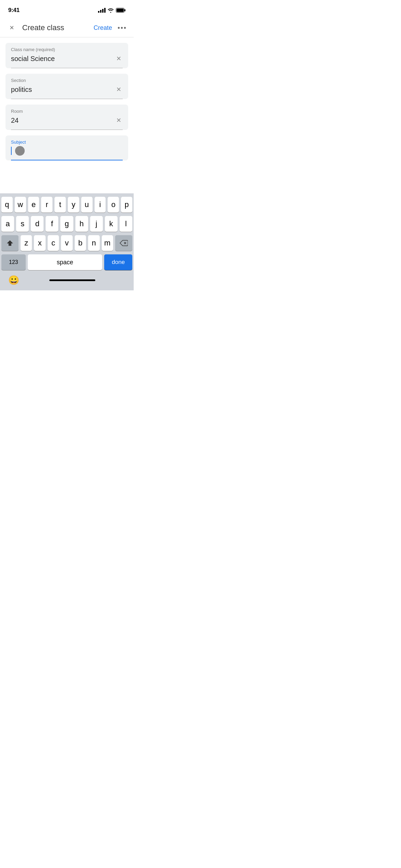  I want to click on room-field: Room 24 ✕, so click(67, 117).